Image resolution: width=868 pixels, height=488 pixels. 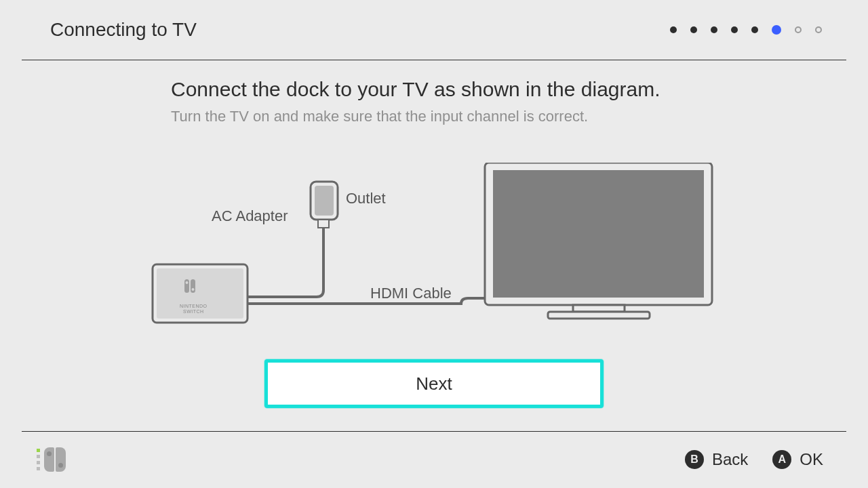 What do you see at coordinates (782, 460) in the screenshot?
I see `a-button-icon: A` at bounding box center [782, 460].